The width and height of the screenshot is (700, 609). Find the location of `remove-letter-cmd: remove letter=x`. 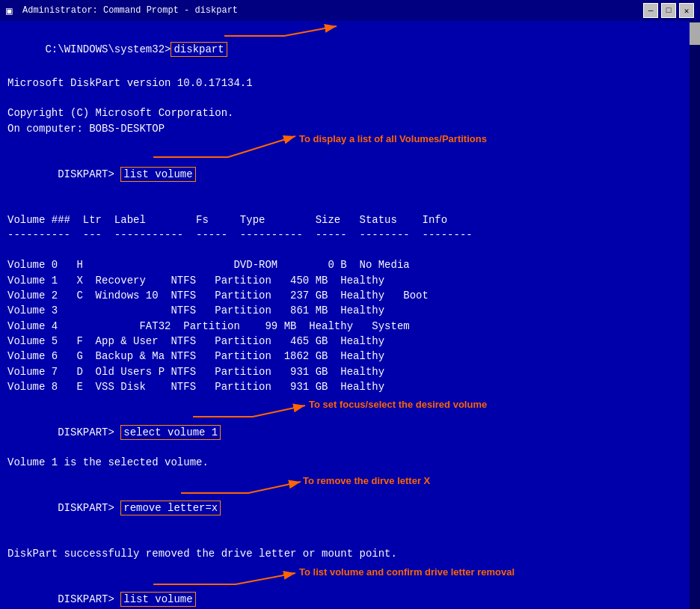

remove-letter-cmd: remove letter=x is located at coordinates (171, 508).